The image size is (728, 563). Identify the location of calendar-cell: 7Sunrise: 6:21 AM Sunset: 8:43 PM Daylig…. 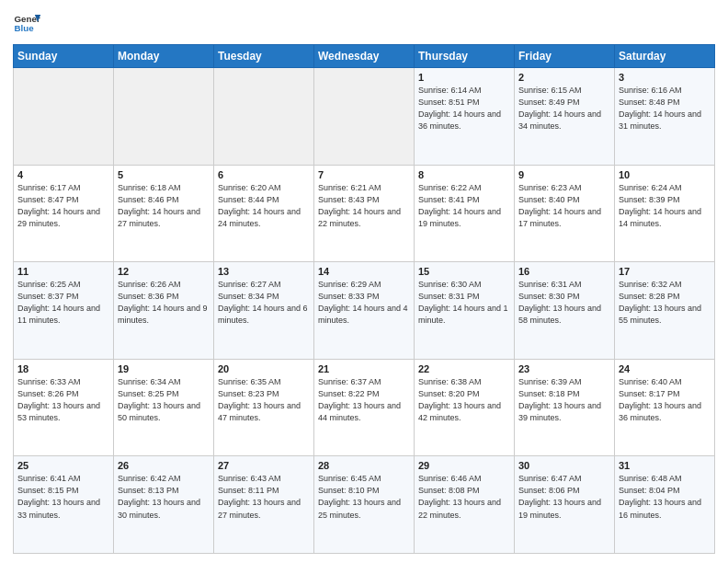
(364, 213).